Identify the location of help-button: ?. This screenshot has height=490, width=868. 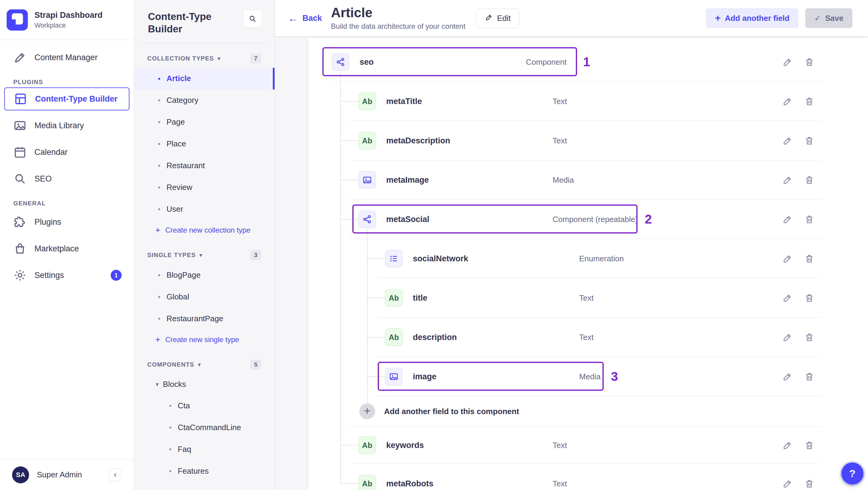
(852, 473).